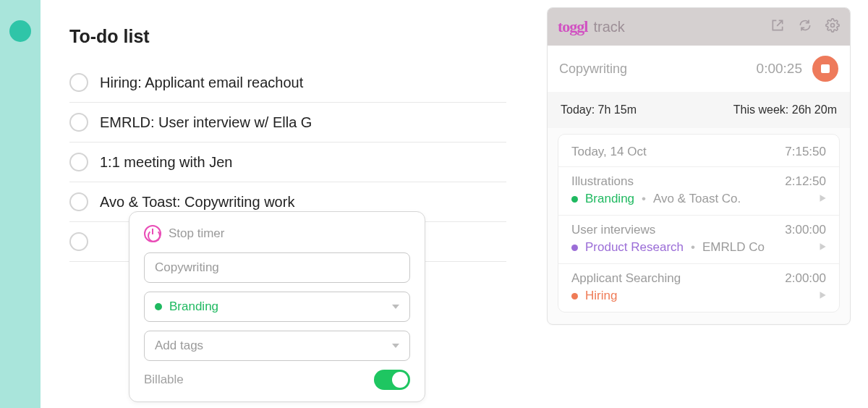 The height and width of the screenshot is (408, 868). I want to click on avatar, so click(20, 31).